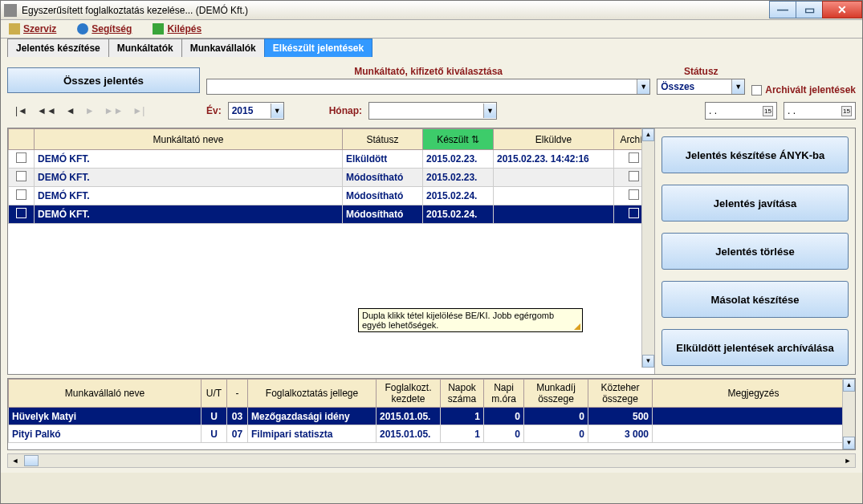  What do you see at coordinates (621, 434) in the screenshot?
I see `cell: 3 000` at bounding box center [621, 434].